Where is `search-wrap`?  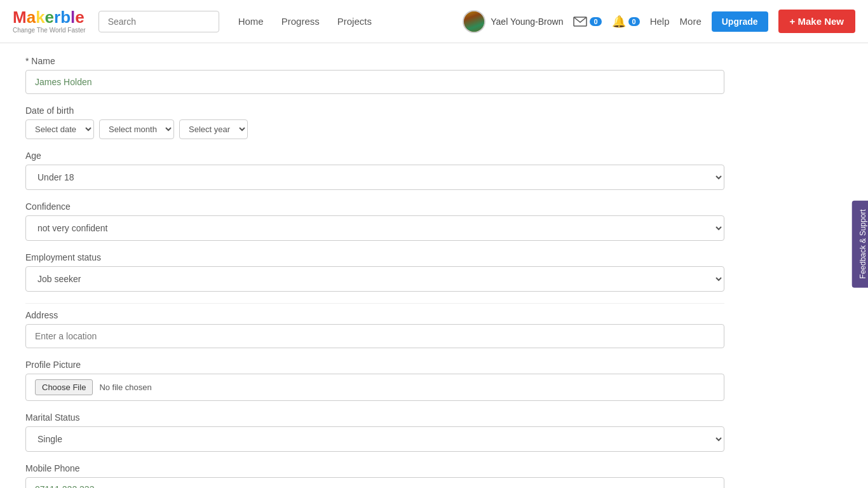 search-wrap is located at coordinates (159, 22).